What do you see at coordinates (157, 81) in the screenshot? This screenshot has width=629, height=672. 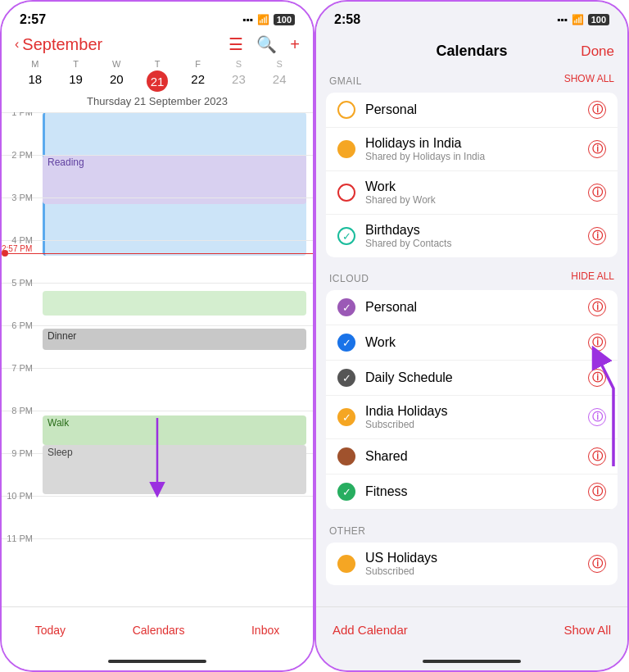 I see `dates-row: 18 19 20 21 22 23 24` at bounding box center [157, 81].